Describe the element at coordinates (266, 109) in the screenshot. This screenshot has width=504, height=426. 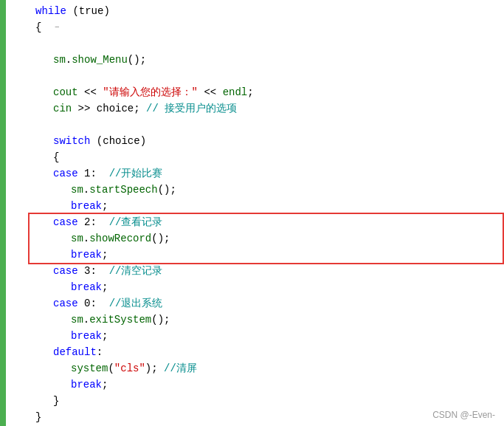
I see `code-line: cin >> choice; // 接受用户的选项` at that location.